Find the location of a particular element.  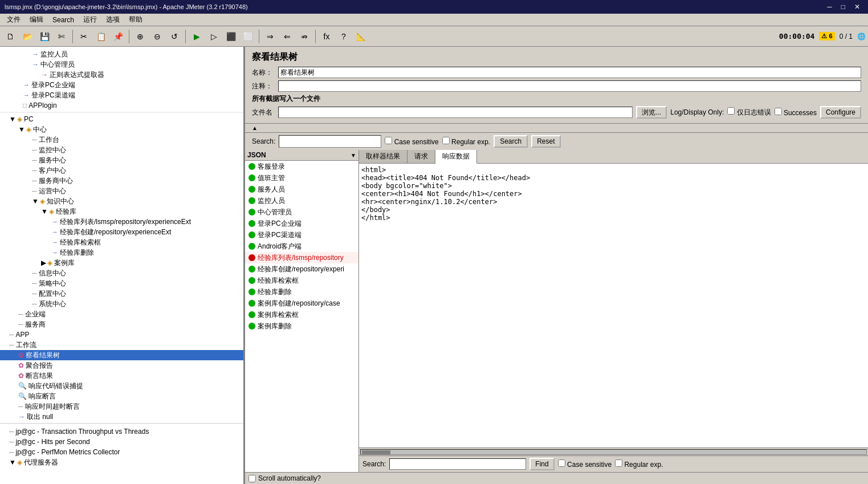

menu-run: 运行 is located at coordinates (90, 19).